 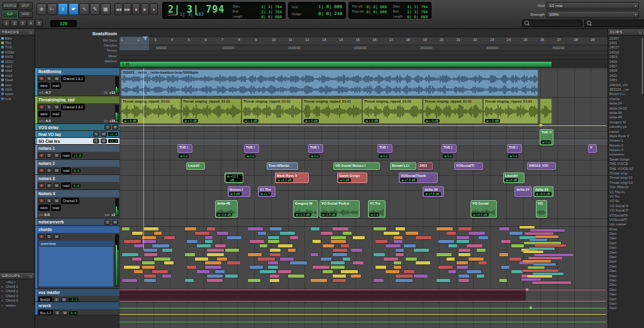 I want to click on audio-clip-throat-singing: Throat singing_ripped_01-01⊕+ 0 dB, so click(x=151, y=111).